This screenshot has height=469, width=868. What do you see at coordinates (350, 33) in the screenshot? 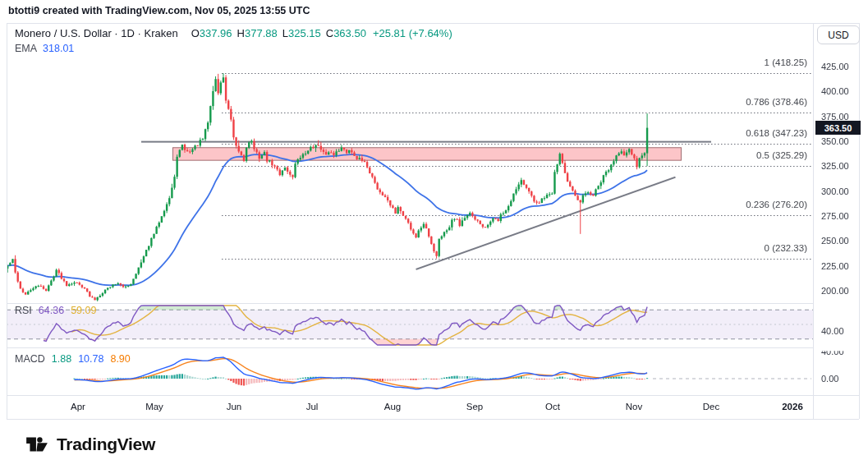
I see `ohlc-close-value: 363.50` at bounding box center [350, 33].